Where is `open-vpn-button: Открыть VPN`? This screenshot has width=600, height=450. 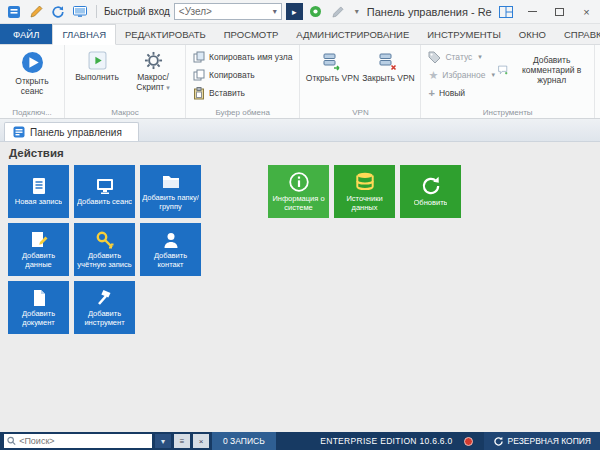
open-vpn-button: Открыть VPN is located at coordinates (332, 66).